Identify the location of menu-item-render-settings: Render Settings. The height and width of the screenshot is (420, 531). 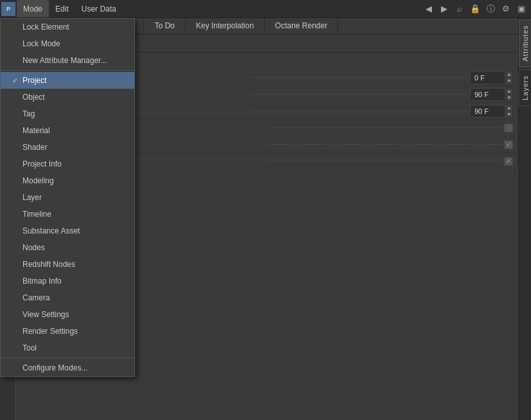
(68, 331).